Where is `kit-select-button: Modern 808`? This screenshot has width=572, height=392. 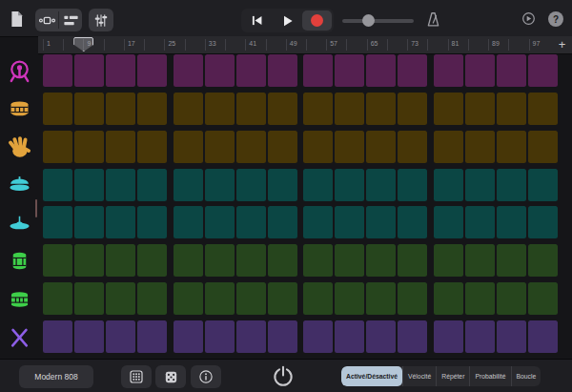
kit-select-button: Modern 808 is located at coordinates (56, 377).